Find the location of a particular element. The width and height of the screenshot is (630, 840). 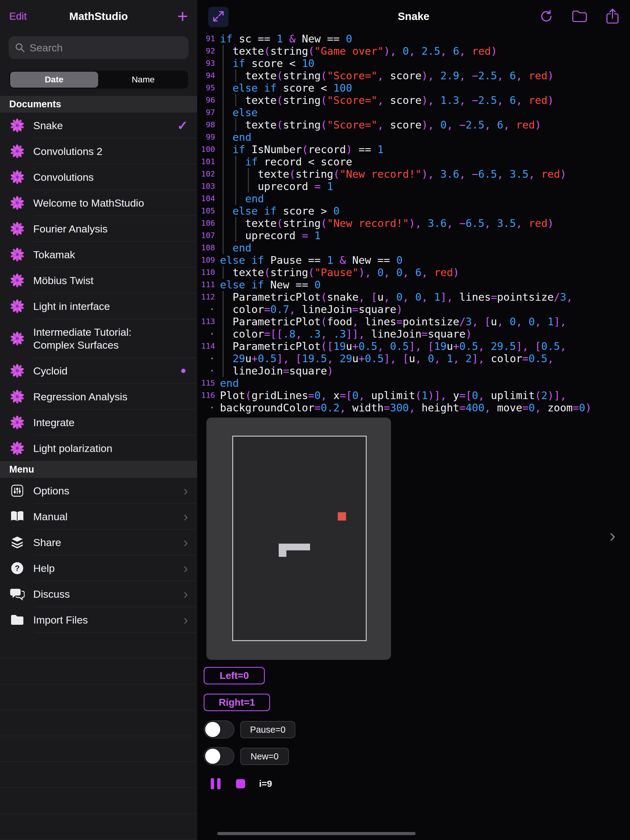

document-row: Fourier Analysis is located at coordinates (99, 229).